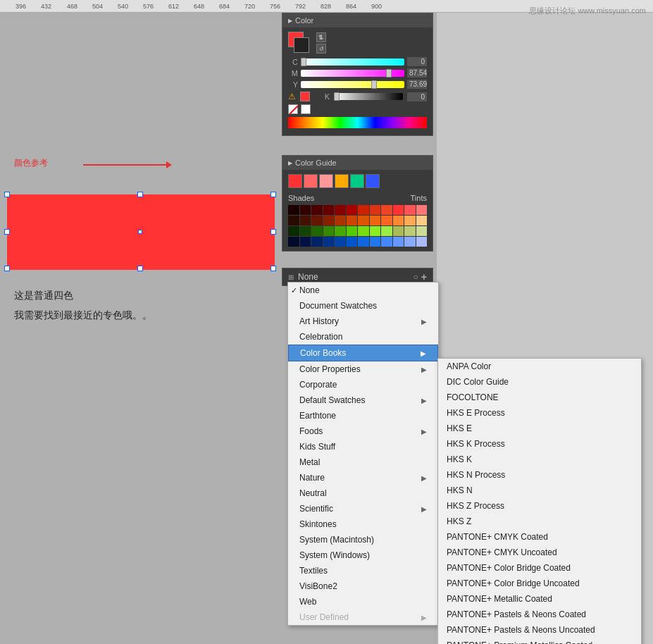 The width and height of the screenshot is (653, 644). Describe the element at coordinates (301, 45) in the screenshot. I see `stroke-color-box` at that location.